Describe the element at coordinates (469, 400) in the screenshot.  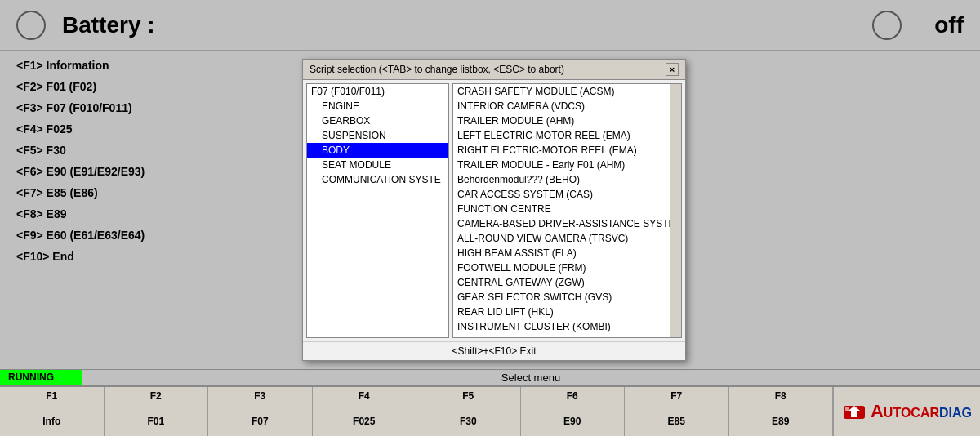
I see `fn-key-f5: F5` at that location.